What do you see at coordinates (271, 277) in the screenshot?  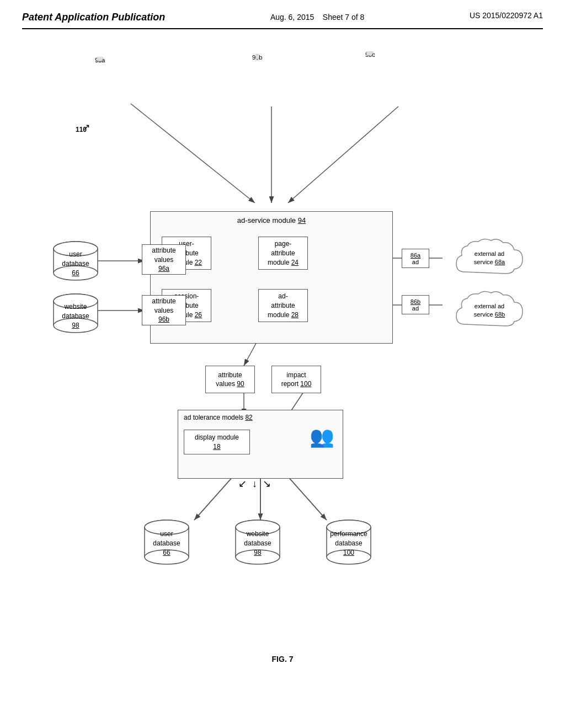 I see `ad-service-container: ad-service module 94 user-attributemodul…` at bounding box center [271, 277].